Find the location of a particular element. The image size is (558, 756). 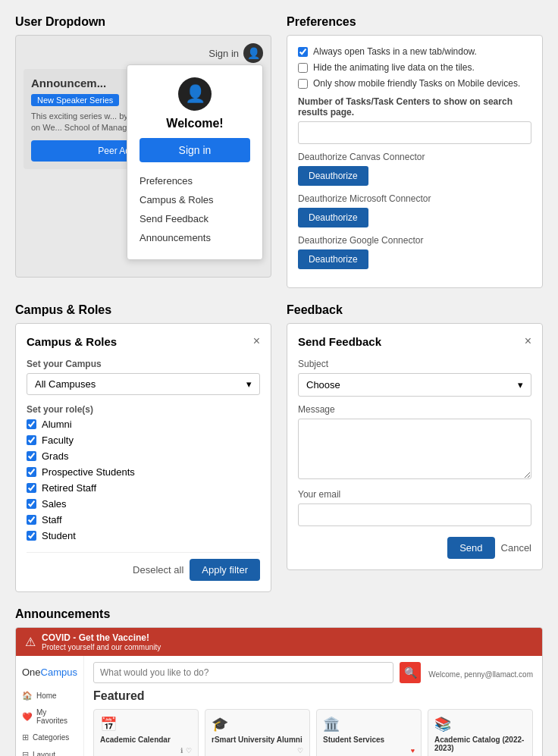

tile-student-services: 🏛️ Student Services ♥ is located at coordinates (368, 732).